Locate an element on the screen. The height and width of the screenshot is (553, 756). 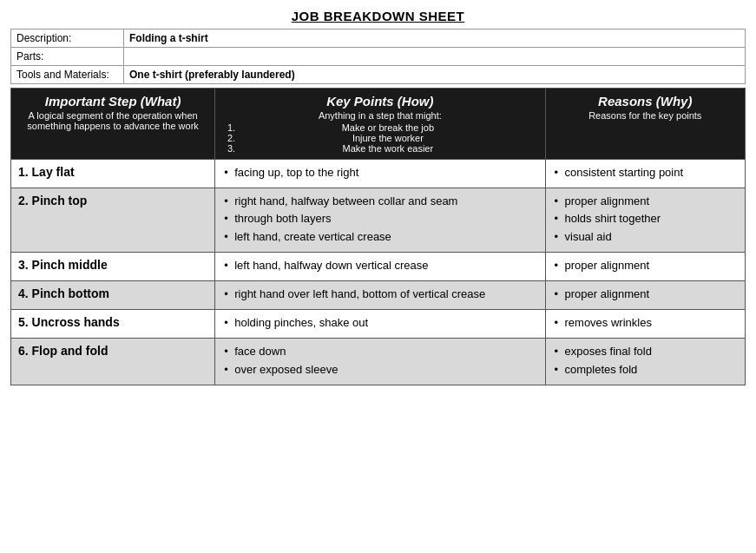
list-item: exposes final fold is located at coordinates (646, 352).